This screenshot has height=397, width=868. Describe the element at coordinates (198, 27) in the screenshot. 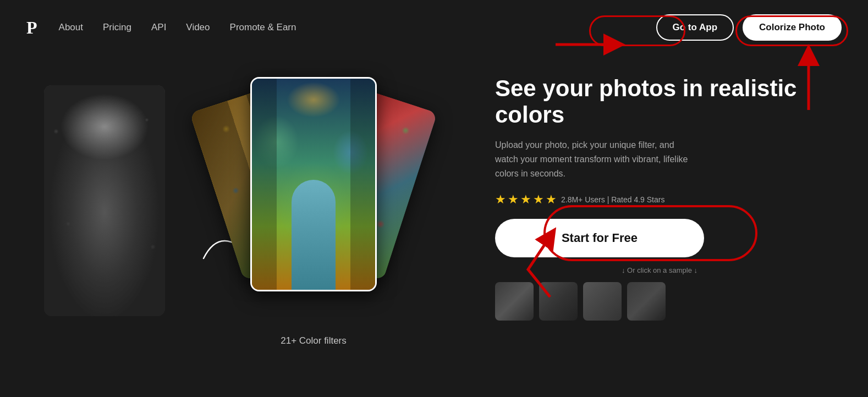

I see `nav-item-video: Video` at that location.